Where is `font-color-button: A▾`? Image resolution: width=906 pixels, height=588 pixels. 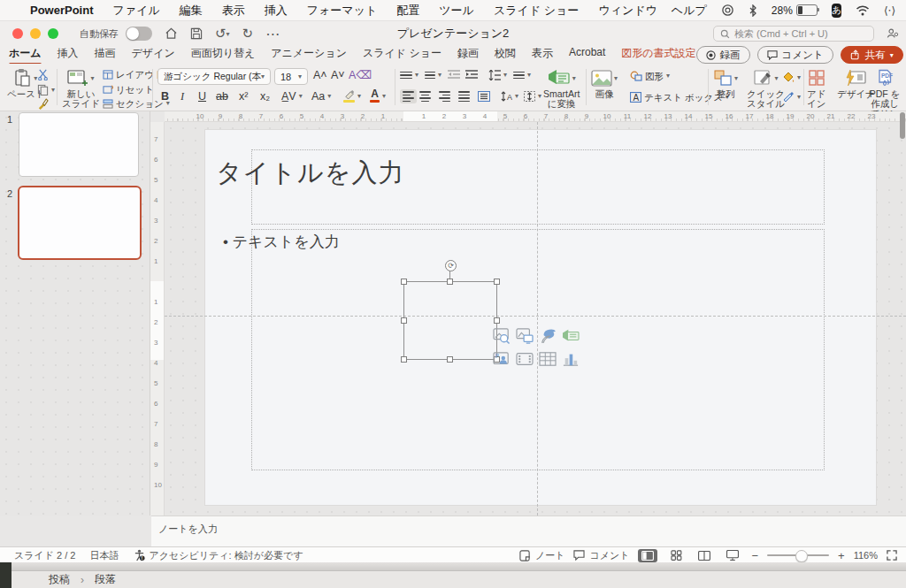
font-color-button: A▾ is located at coordinates (378, 95).